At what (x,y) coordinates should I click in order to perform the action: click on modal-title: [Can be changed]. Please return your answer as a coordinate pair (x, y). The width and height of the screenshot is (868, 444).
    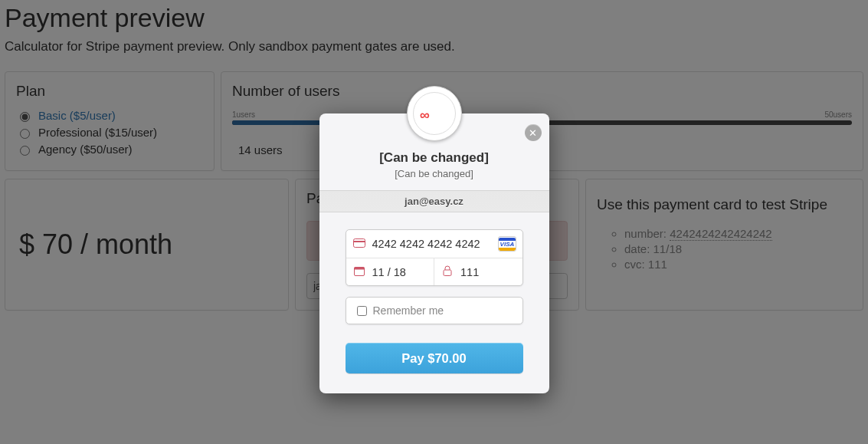
    Looking at the image, I should click on (434, 158).